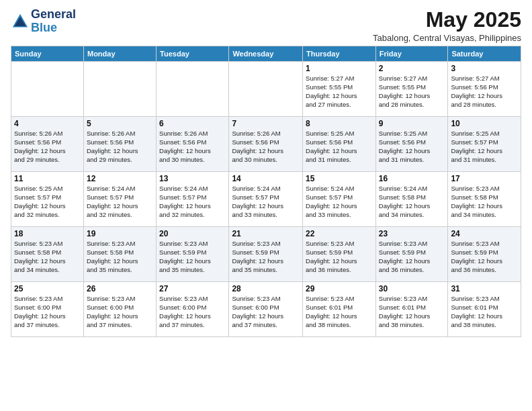 The width and height of the screenshot is (532, 411). I want to click on day-info: Sunrise: 5:24 AM Sunset: 5:58 PM Dayligh…, so click(412, 201).